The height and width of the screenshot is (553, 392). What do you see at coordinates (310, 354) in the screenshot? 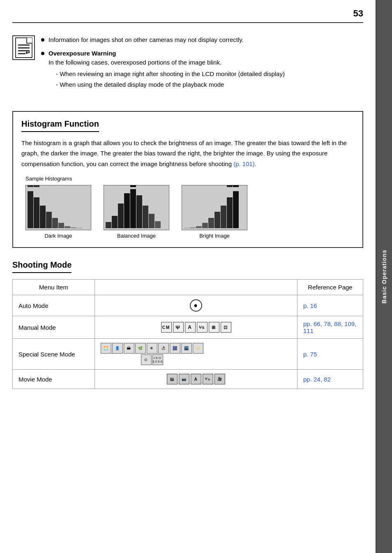
I see `special-mode-link: p. 75` at bounding box center [310, 354].